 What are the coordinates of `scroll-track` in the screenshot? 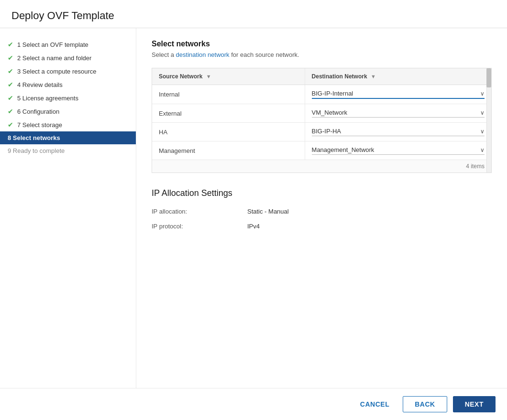 It's located at (489, 120).